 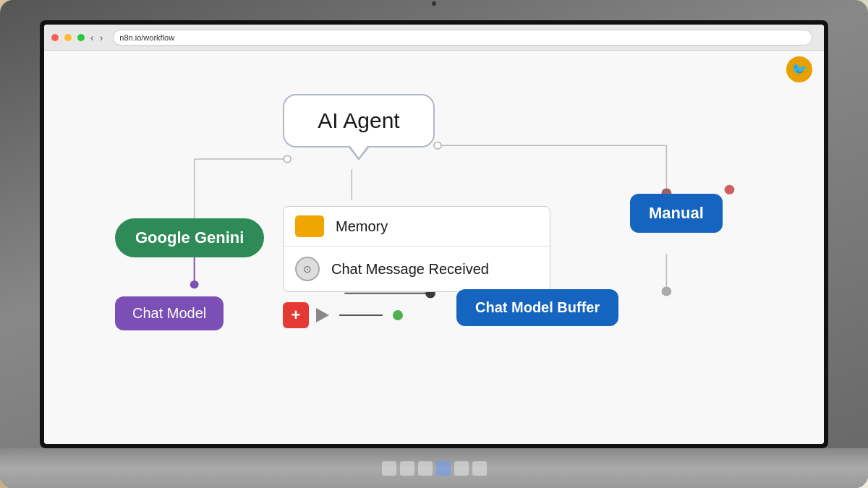 I want to click on chat-message-row: ⊙ Chat Message Received, so click(x=417, y=269).